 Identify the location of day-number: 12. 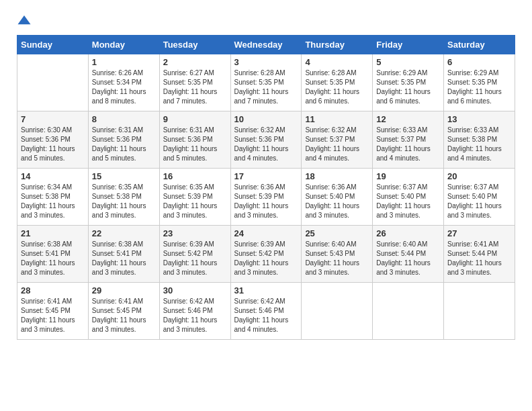
(408, 120).